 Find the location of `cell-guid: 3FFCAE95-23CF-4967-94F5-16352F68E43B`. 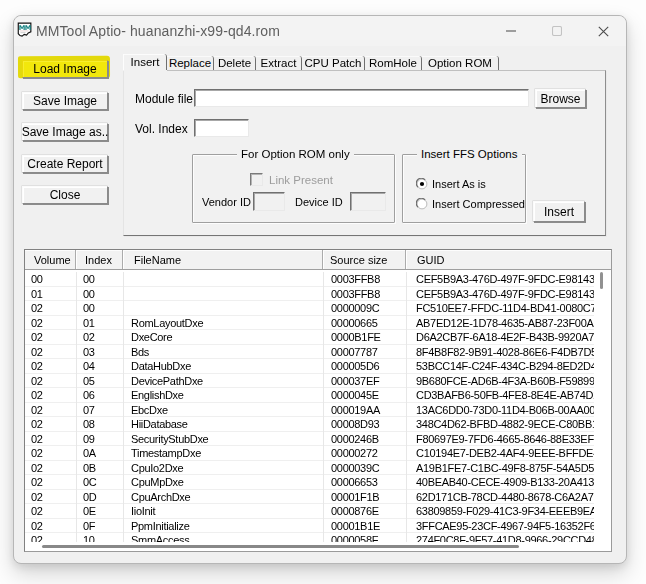

cell-guid: 3FFCAE95-23CF-4967-94F5-16352F68E43B is located at coordinates (505, 526).